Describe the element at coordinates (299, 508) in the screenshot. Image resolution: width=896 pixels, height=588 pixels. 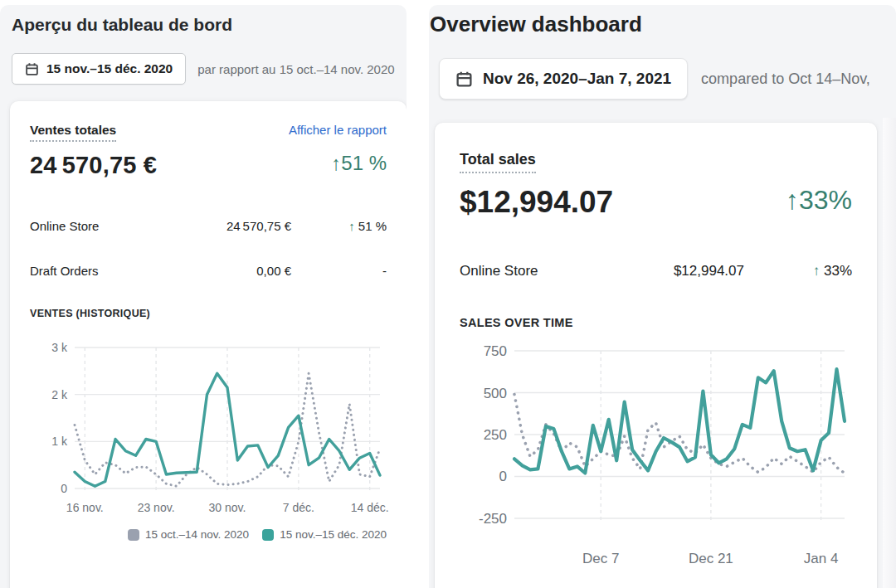
I see `svg-text: 7 déc.` at that location.